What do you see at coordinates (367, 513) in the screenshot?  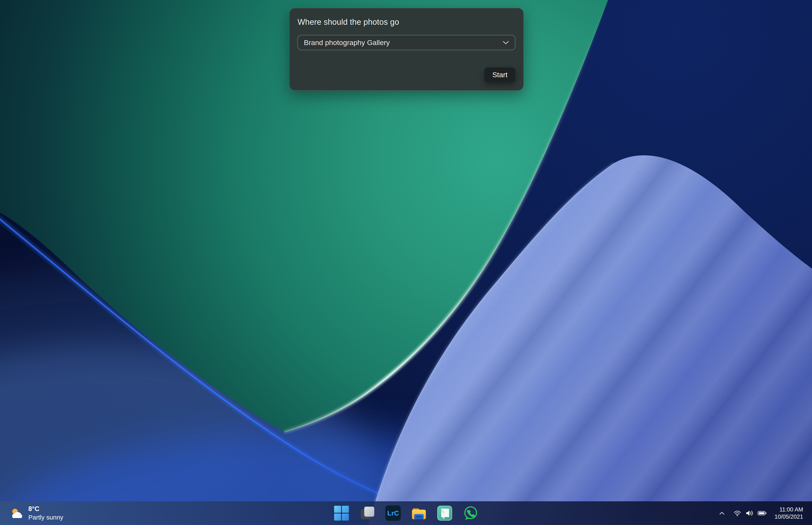 I see `task-view-icon` at bounding box center [367, 513].